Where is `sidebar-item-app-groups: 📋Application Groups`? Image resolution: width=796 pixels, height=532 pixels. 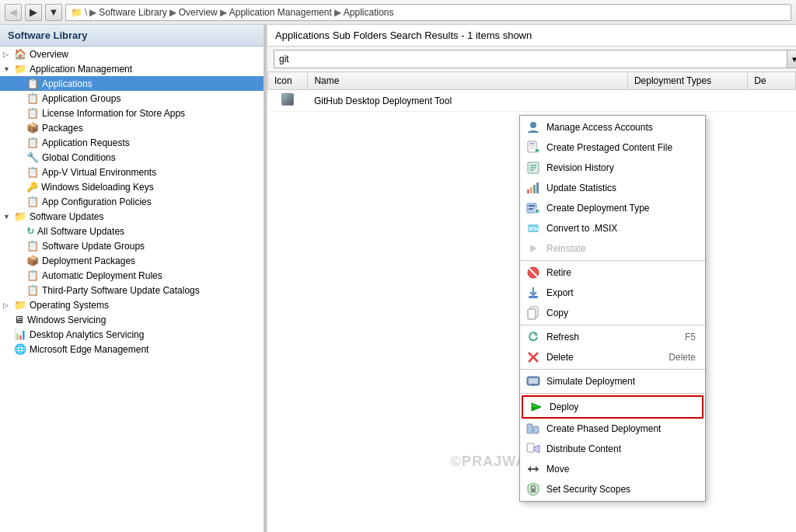 sidebar-item-app-groups: 📋Application Groups is located at coordinates (132, 98).